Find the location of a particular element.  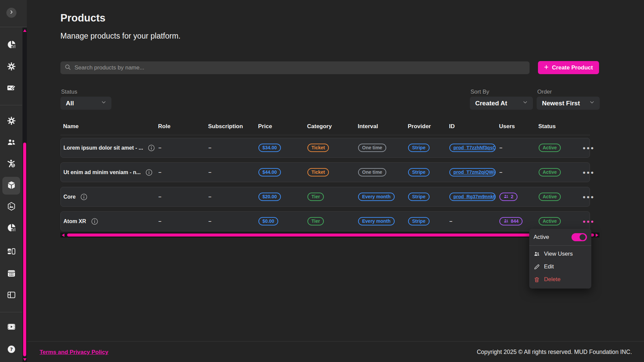

product-id-badge: prod_T7zm2qiQWid is located at coordinates (473, 172).